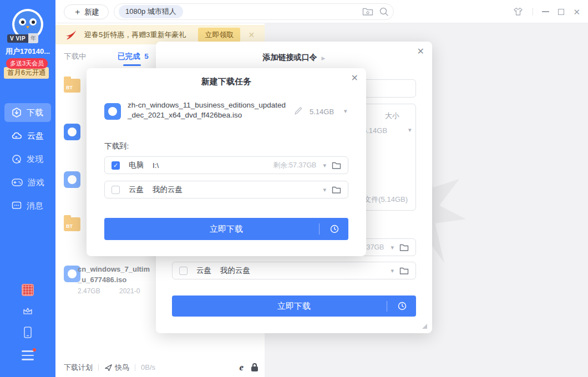 This screenshot has height=377, width=588. Describe the element at coordinates (135, 35) in the screenshot. I see `promo-text: 迎春5折特惠，再赠3重新年豪礼` at that location.